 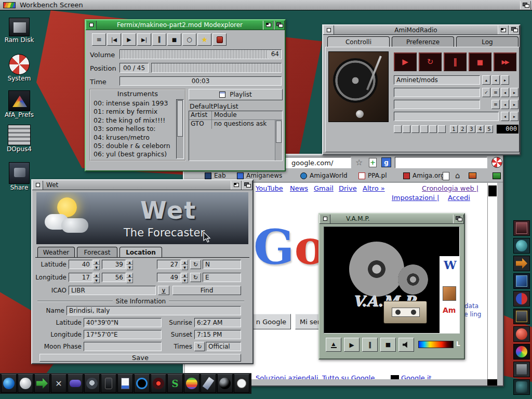 I want to click on amimodradio-titlebar: AmiModRadio, so click(x=421, y=30).